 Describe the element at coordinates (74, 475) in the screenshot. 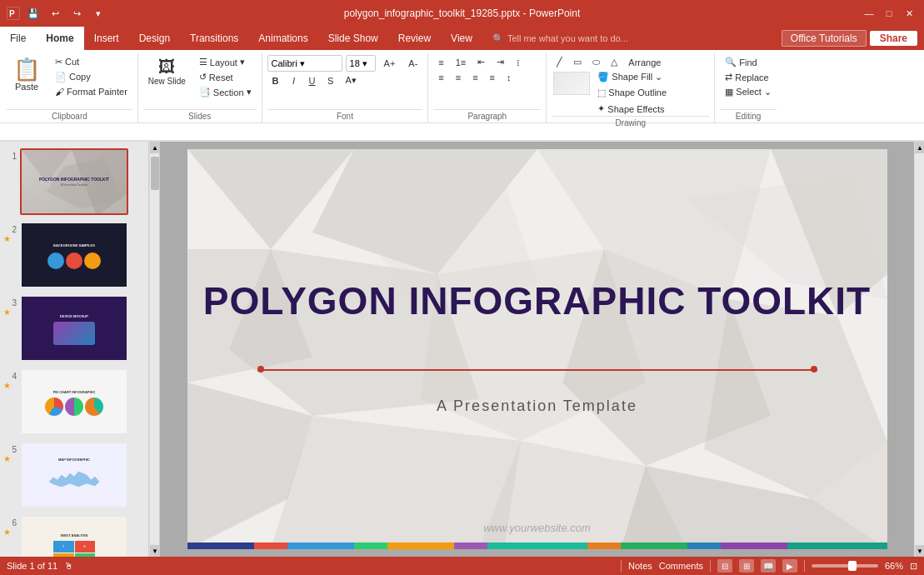

I see `slide-thumb-img-5: MAP INFOGRAPHIC` at that location.